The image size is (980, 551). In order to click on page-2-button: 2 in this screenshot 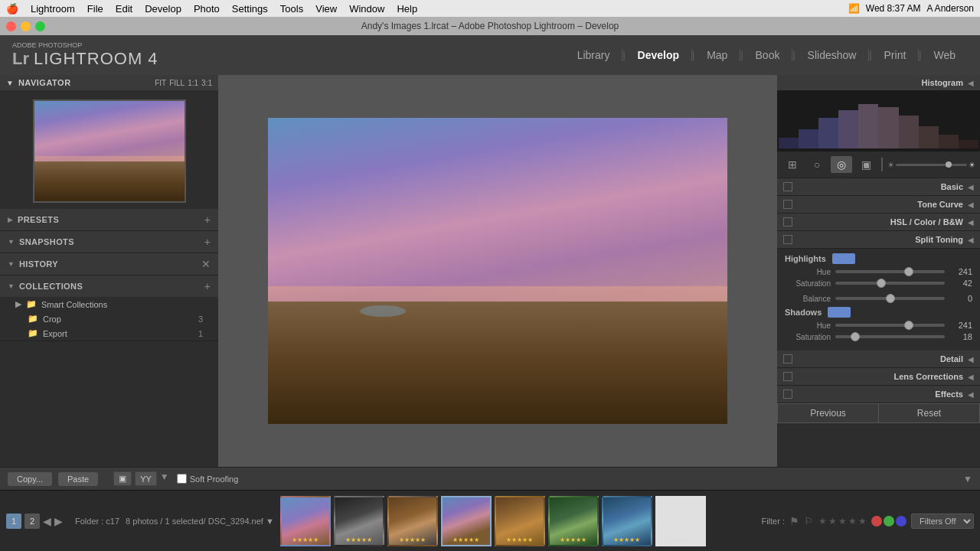, I will do `click(32, 521)`.